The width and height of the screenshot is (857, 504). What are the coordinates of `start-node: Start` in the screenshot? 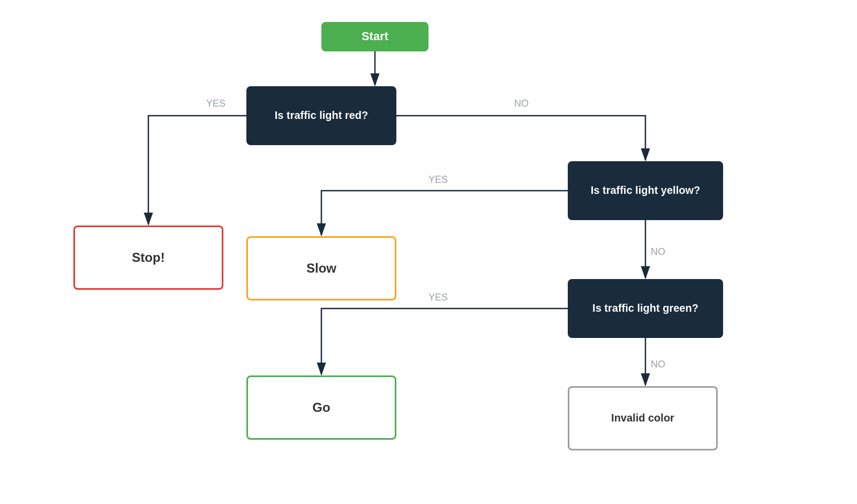 It's located at (375, 36).